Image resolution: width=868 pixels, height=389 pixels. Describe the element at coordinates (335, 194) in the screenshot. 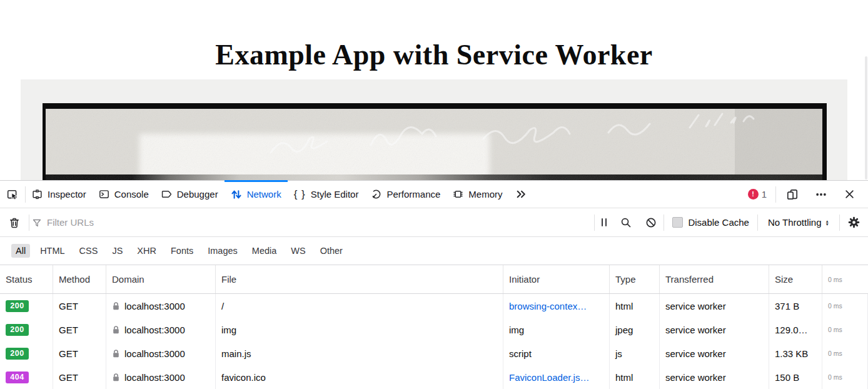

I see `tab-label: Style Editor` at that location.